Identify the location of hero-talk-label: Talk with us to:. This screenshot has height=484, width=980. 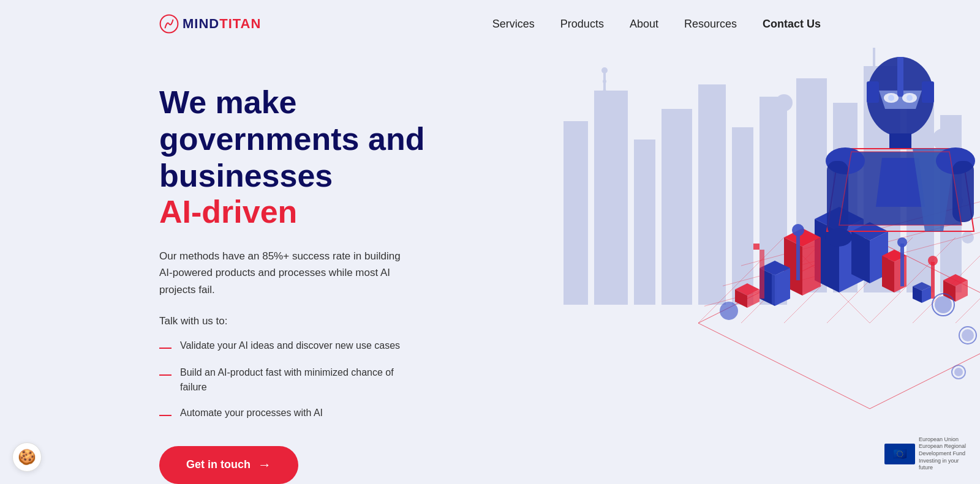
(318, 321).